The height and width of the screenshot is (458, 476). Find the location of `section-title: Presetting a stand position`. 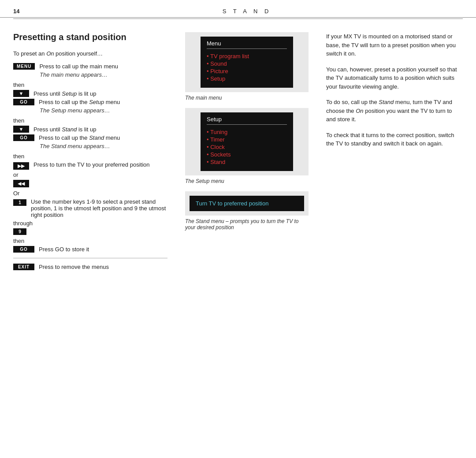

section-title: Presetting a stand position is located at coordinates (90, 37).